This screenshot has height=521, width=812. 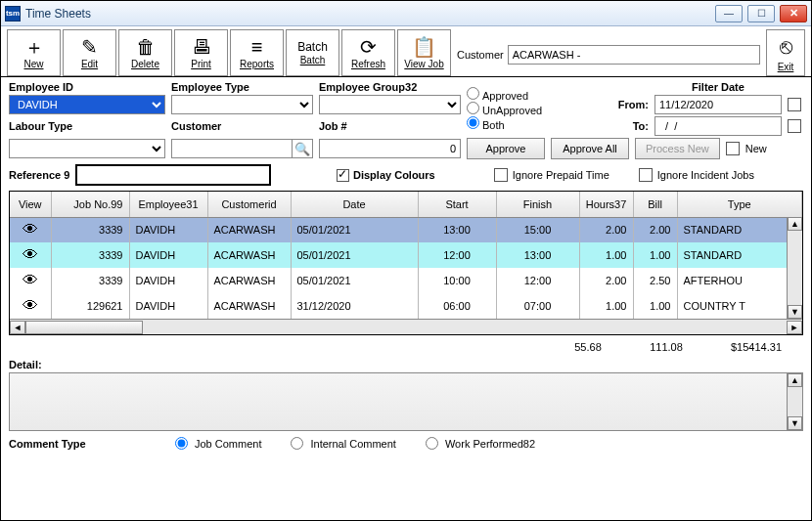 What do you see at coordinates (84, 327) in the screenshot?
I see `scroll-thumb` at bounding box center [84, 327].